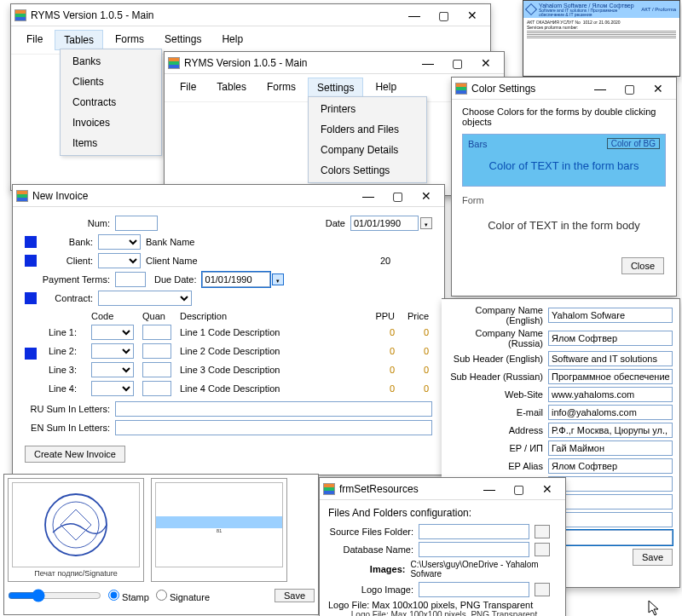 The height and width of the screenshot is (616, 682). Describe the element at coordinates (483, 569) in the screenshot. I see `images-path: C:\Users\guy\OneDrive - Yahalom Sofware` at that location.